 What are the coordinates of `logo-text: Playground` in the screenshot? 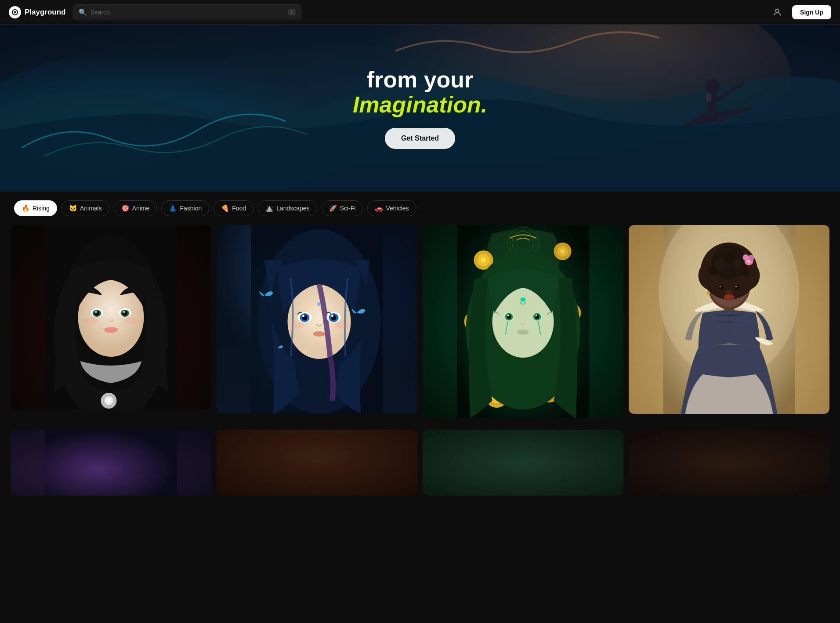 It's located at (45, 12).